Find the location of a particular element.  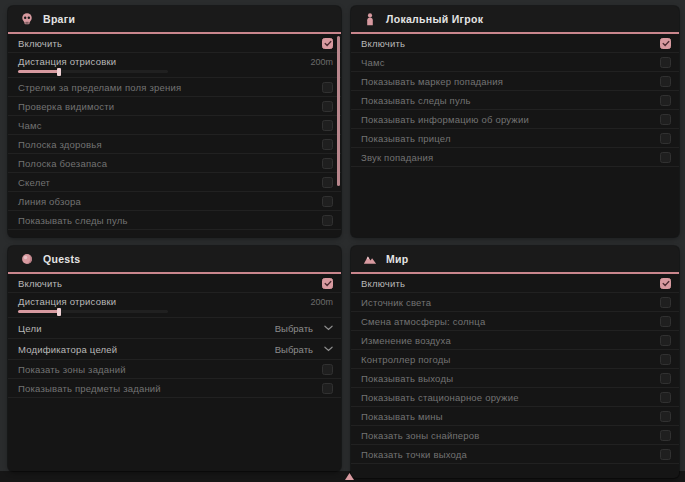

setting-label: Дистанция отрисовки is located at coordinates (67, 62).